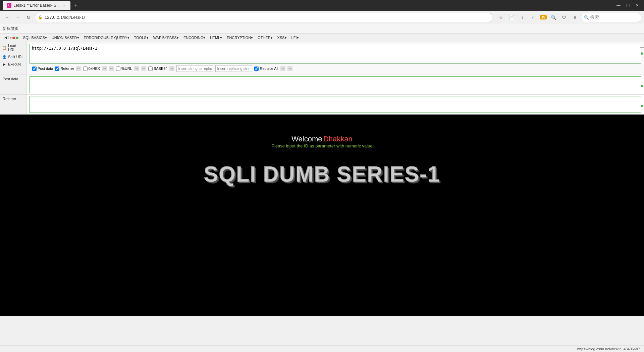 The height and width of the screenshot is (352, 644). I want to click on oxhex-checkbox, so click(85, 69).